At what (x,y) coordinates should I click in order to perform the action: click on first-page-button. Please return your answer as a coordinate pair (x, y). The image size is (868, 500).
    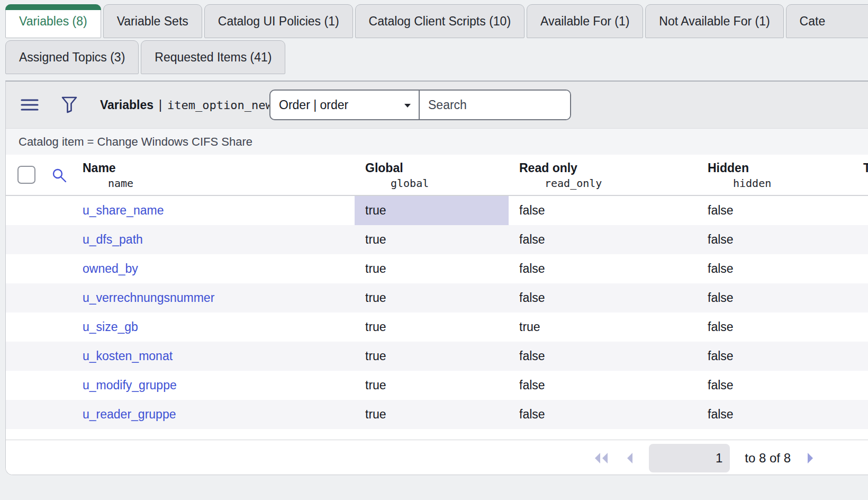
    Looking at the image, I should click on (601, 458).